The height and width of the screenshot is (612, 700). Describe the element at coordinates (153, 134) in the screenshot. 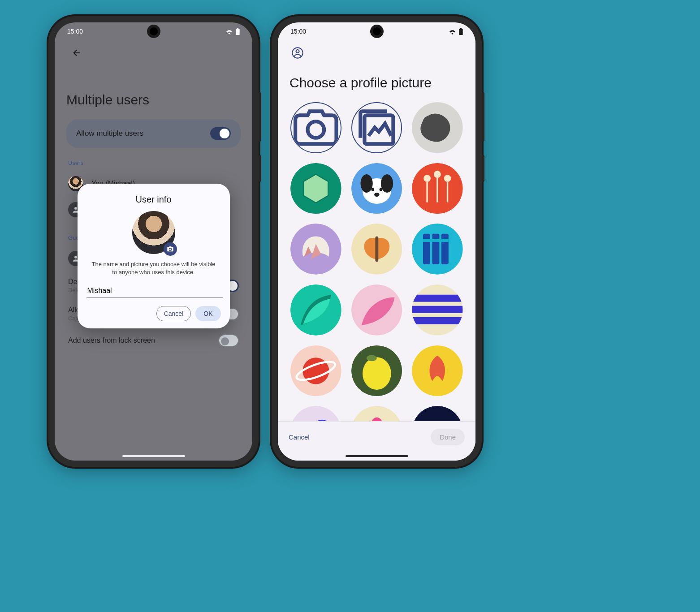

I see `allow-multiple-users-toggle: Allow multiple users` at that location.